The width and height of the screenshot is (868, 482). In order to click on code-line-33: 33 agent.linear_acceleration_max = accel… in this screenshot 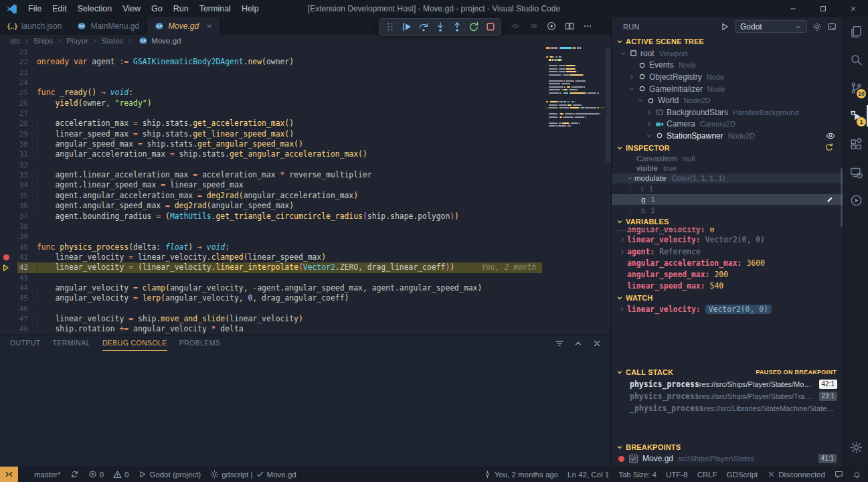, I will do `click(305, 175)`.